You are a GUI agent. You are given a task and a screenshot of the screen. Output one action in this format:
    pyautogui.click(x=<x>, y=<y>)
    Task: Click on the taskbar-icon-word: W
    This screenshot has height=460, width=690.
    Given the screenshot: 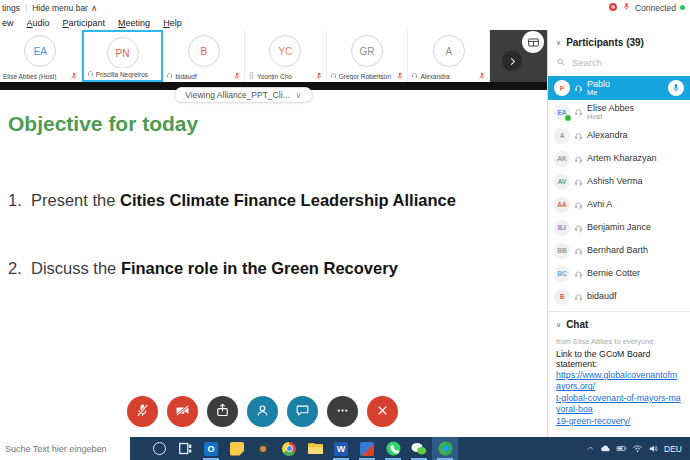 What is the action you would take?
    pyautogui.click(x=341, y=448)
    